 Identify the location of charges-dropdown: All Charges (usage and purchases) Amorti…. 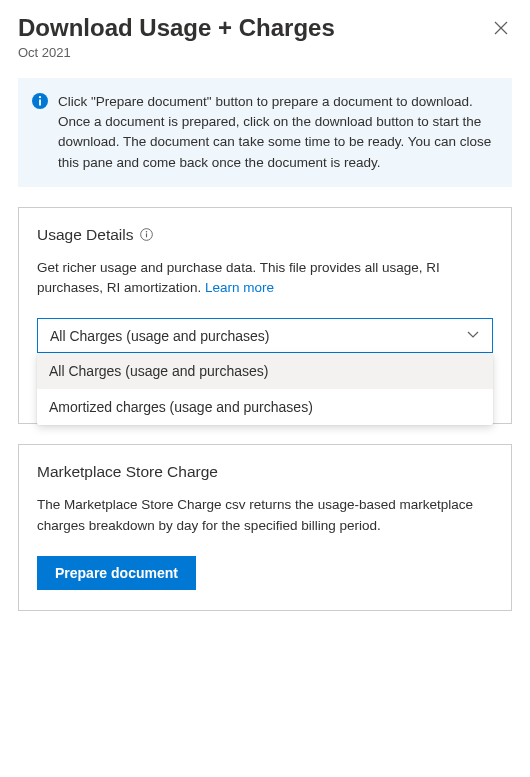
(265, 389).